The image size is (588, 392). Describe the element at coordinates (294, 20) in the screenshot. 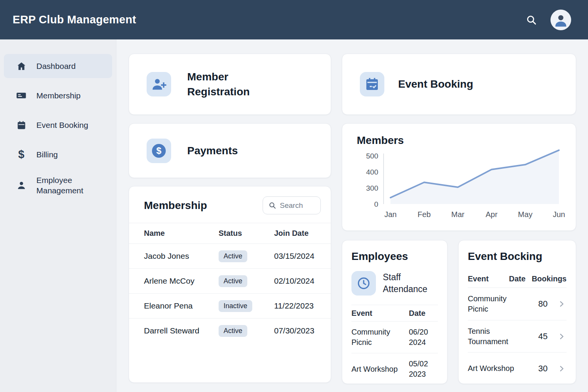

I see `topbar: ERP Club Management` at that location.